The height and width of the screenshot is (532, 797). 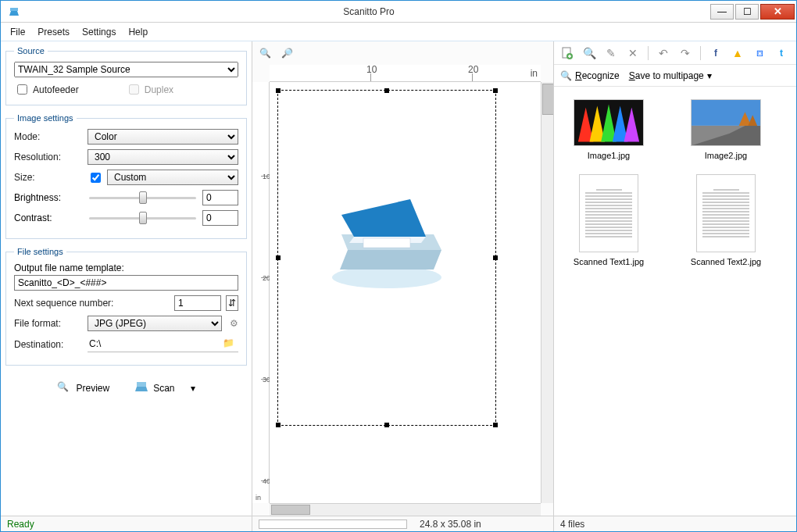 I want to click on facebook-icon: f, so click(x=716, y=53).